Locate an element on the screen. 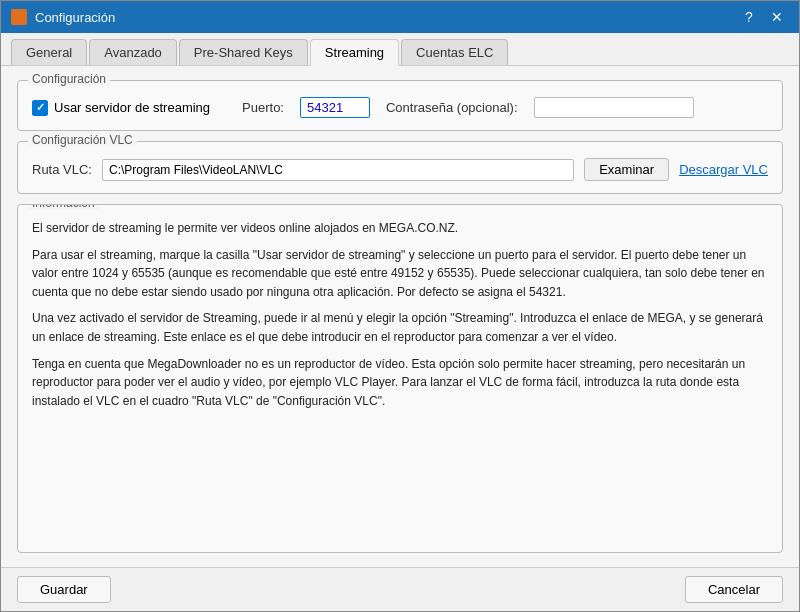 This screenshot has height=612, width=800. info-paragraph-1: El servidor de streaming le permite ver … is located at coordinates (400, 228).